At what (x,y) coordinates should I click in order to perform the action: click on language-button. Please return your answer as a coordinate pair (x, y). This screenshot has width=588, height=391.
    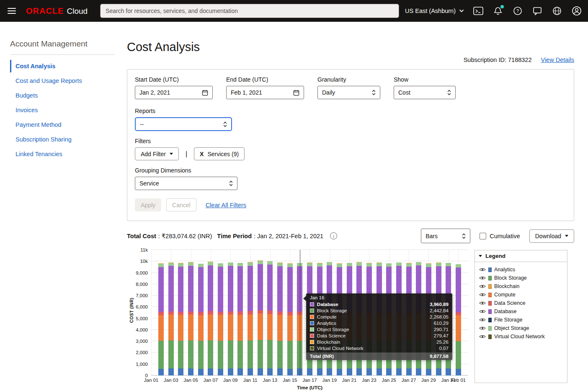
    Looking at the image, I should click on (557, 11).